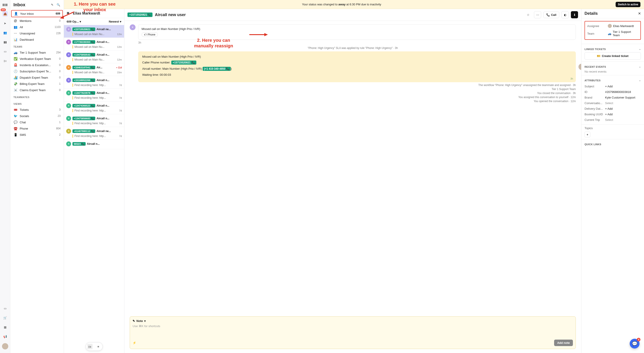  What do you see at coordinates (623, 97) in the screenshot?
I see `attribute-value: Kyte Customer Support` at bounding box center [623, 97].